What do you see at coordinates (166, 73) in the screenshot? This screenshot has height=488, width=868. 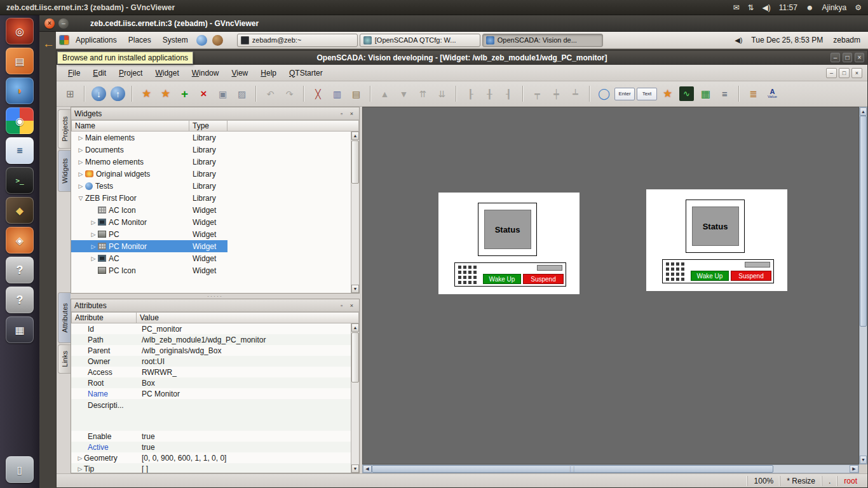 I see `menu-widget: Widget` at bounding box center [166, 73].